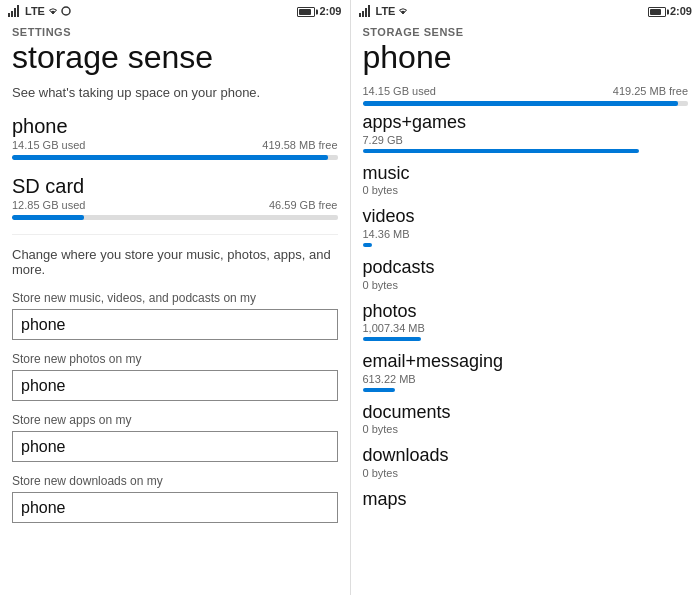 The width and height of the screenshot is (700, 595). Describe the element at coordinates (175, 316) in the screenshot. I see `field-music: Store new music, videos, and podcasts on…` at that location.